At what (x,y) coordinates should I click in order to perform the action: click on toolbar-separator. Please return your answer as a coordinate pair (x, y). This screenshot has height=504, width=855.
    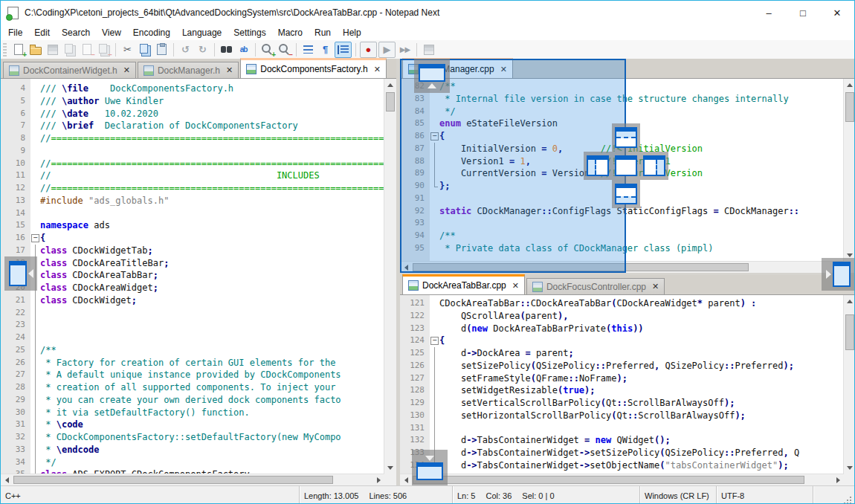
    Looking at the image, I should click on (355, 50).